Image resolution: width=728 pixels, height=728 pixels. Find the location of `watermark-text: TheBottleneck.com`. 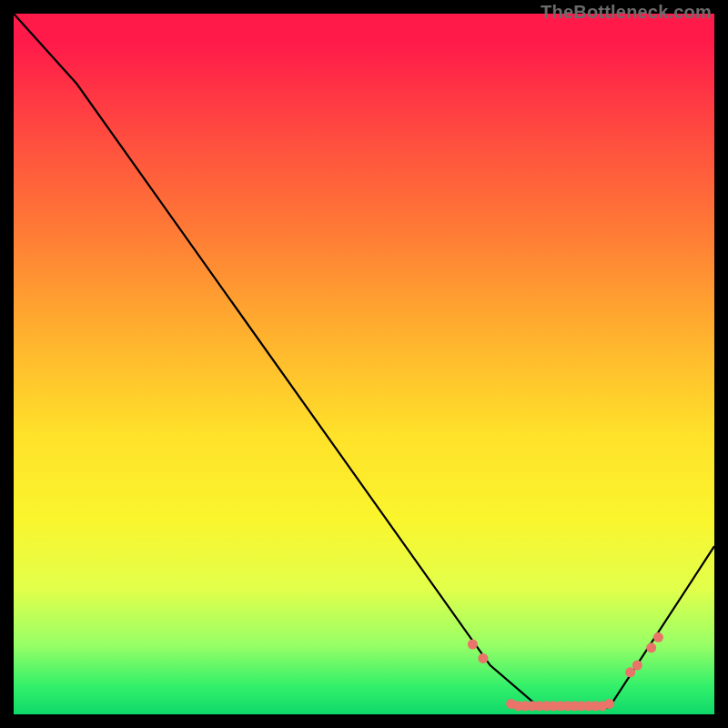

watermark-text: TheBottleneck.com is located at coordinates (626, 13).